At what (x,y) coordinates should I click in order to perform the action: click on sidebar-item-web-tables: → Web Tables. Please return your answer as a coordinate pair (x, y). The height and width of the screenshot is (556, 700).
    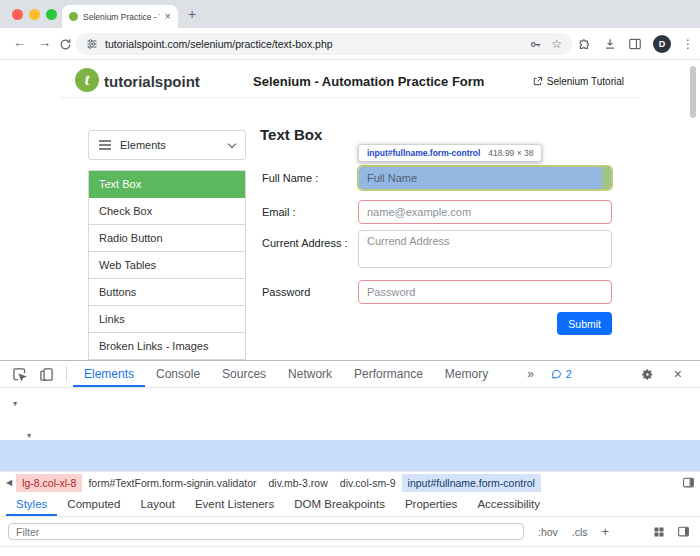
    Looking at the image, I should click on (167, 266).